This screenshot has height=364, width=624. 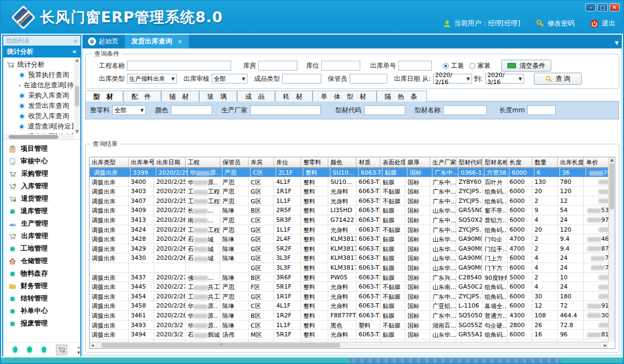 I want to click on column-header-表面处理: 表面处理, so click(x=393, y=162).